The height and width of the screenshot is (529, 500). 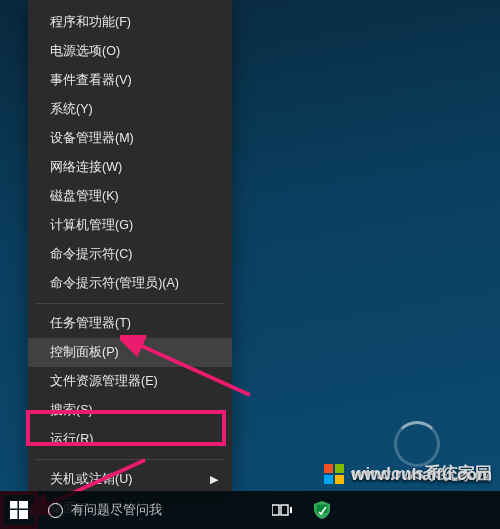 I want to click on taskbar: 有问题尽管问我, so click(x=250, y=510).